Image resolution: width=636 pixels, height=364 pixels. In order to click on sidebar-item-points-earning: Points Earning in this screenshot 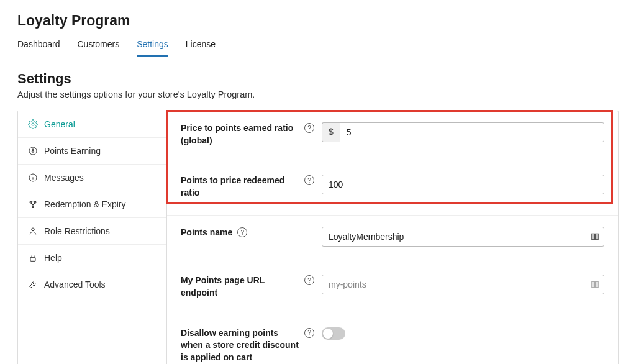, I will do `click(92, 152)`.